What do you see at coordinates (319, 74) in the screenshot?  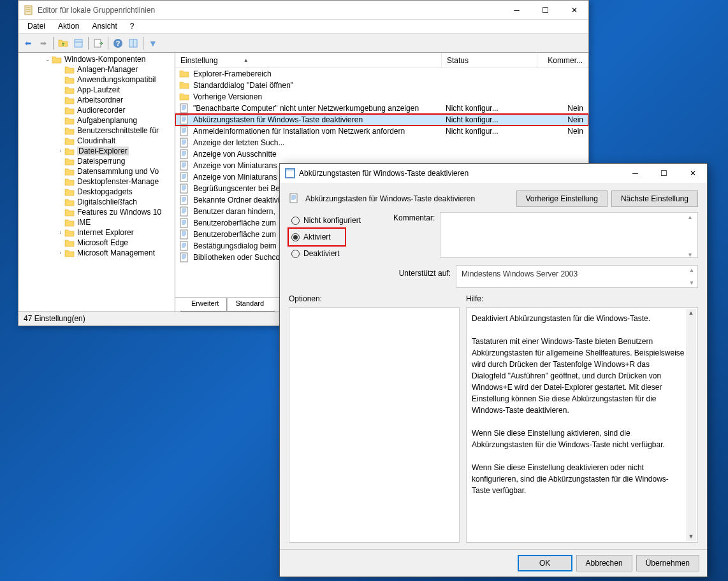 I see `setting-name: Explorer-Framebereich` at bounding box center [319, 74].